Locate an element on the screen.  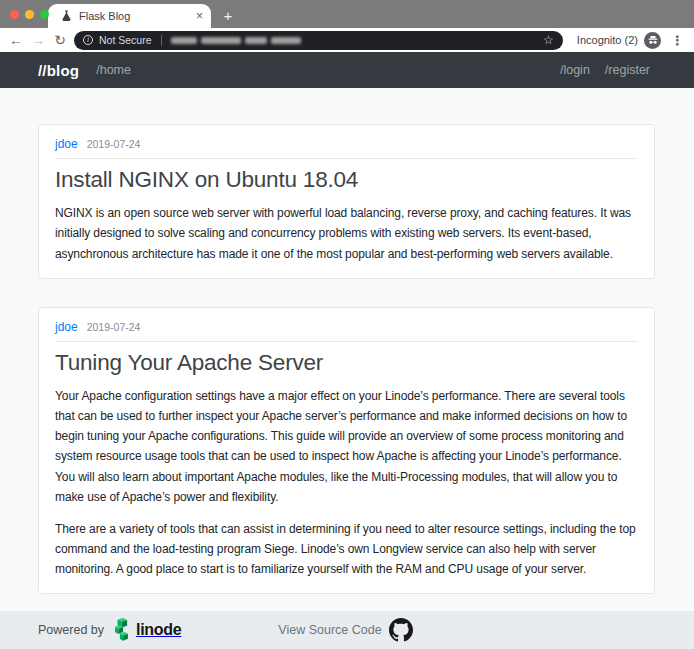
new-tab-button: + is located at coordinates (228, 16).